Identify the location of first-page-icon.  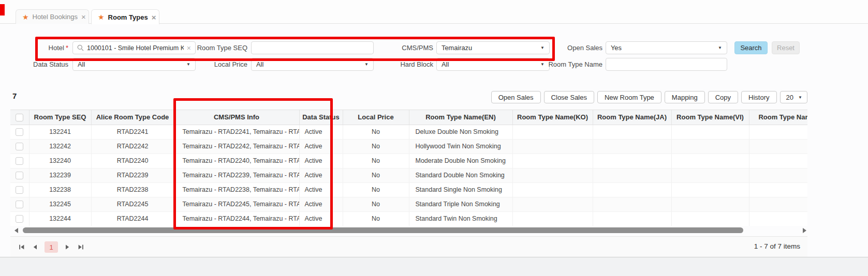
(22, 247).